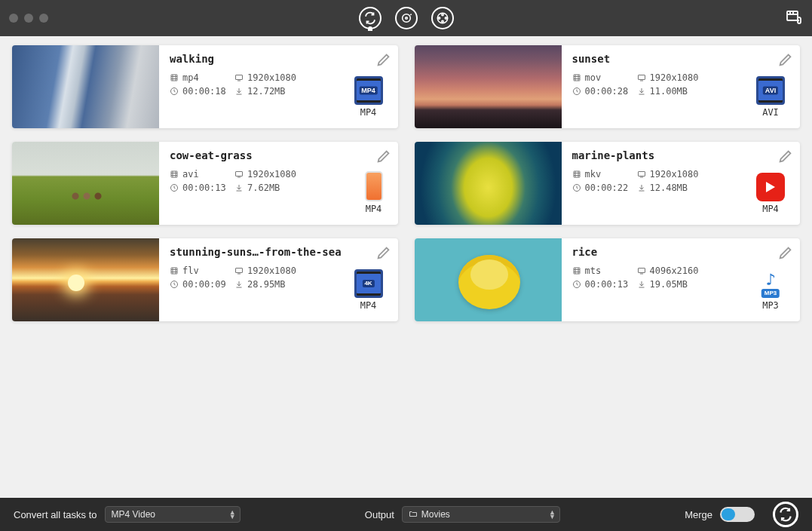 The image size is (812, 531). I want to click on film-reel-icon, so click(443, 18).